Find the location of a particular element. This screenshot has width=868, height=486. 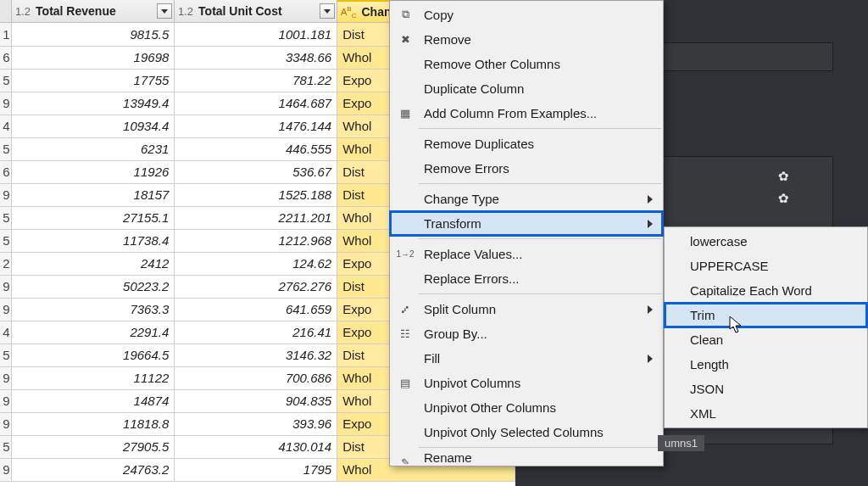

cell-total-revenue: 11818.8 is located at coordinates (93, 424).